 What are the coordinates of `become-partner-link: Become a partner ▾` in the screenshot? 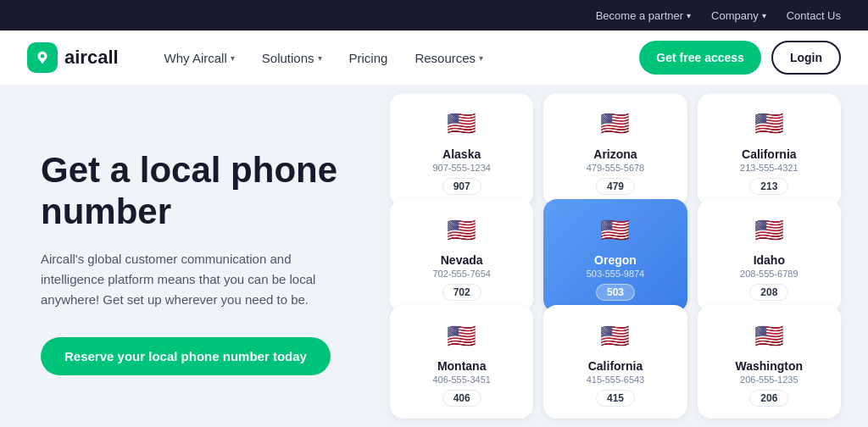 It's located at (643, 15).